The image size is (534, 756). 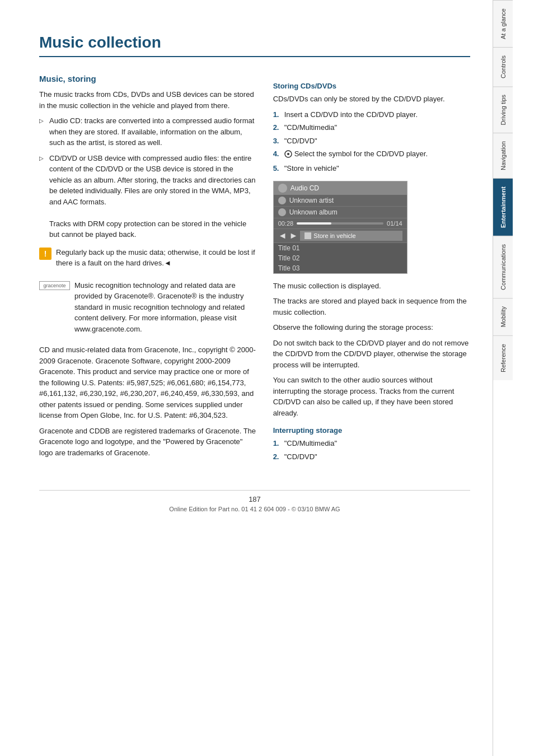 I want to click on tab-entertainment: Entertainment, so click(x=503, y=207).